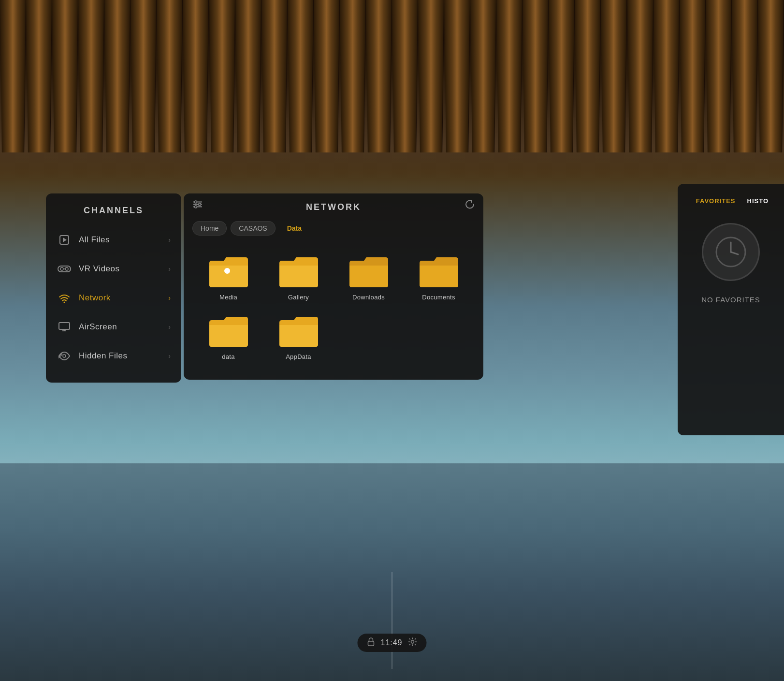  What do you see at coordinates (64, 327) in the screenshot?
I see `monitor-icon` at bounding box center [64, 327].